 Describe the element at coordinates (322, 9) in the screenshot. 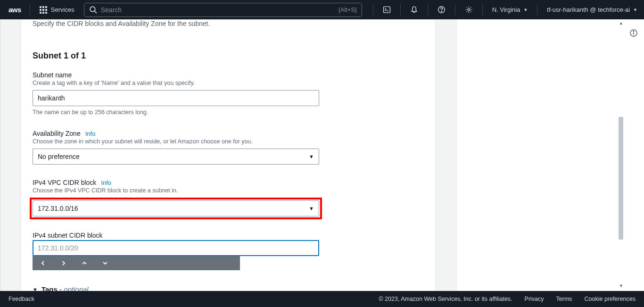

I see `top-nav: aws Services [Alt+S] N.` at that location.